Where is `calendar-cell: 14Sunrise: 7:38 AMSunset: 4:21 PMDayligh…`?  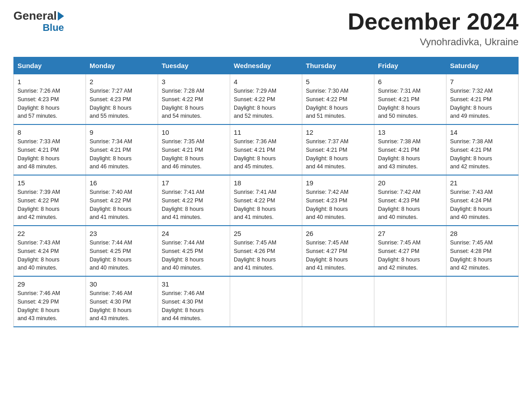 calendar-cell: 14Sunrise: 7:38 AMSunset: 4:21 PMDayligh… is located at coordinates (483, 150).